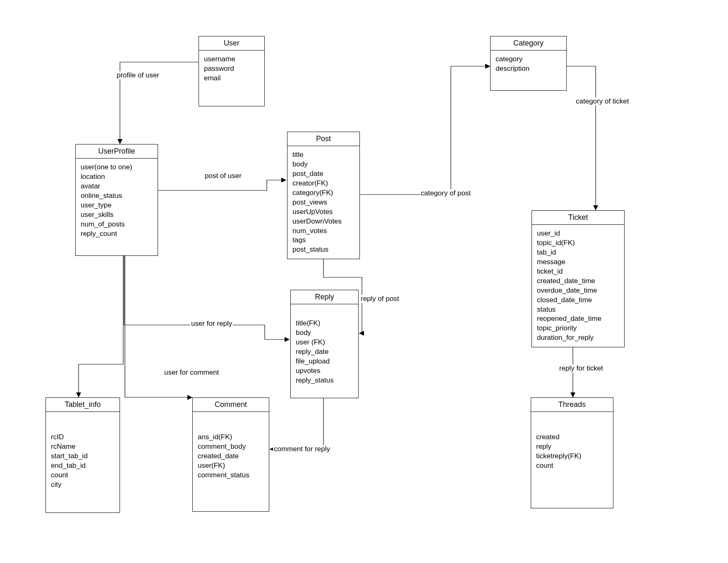  Describe the element at coordinates (323, 203) in the screenshot. I see `entity-attr: post_views` at that location.